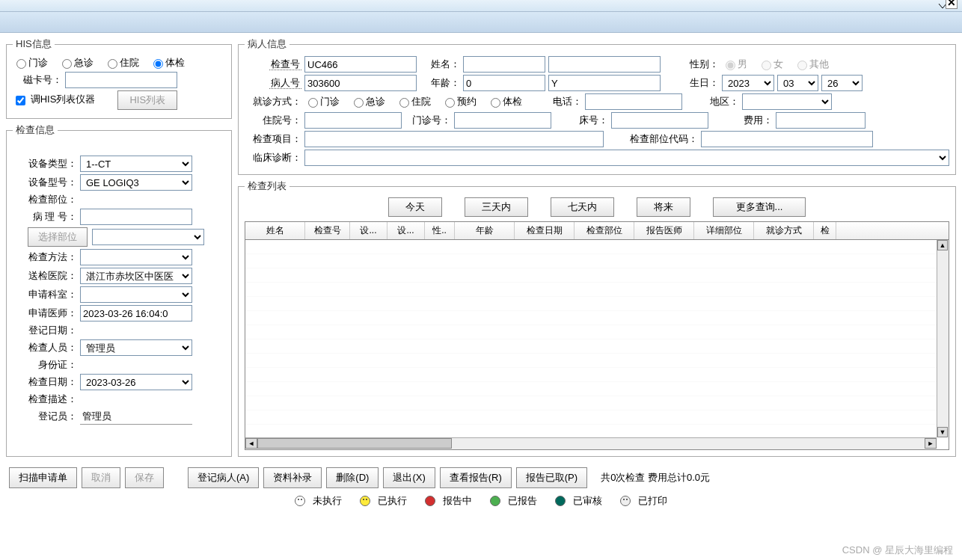 The width and height of the screenshot is (962, 560). I want to click on today-button: 今天, so click(415, 207).